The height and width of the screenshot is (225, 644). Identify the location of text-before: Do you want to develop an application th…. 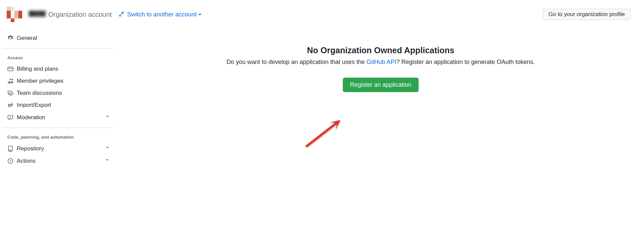
(297, 62).